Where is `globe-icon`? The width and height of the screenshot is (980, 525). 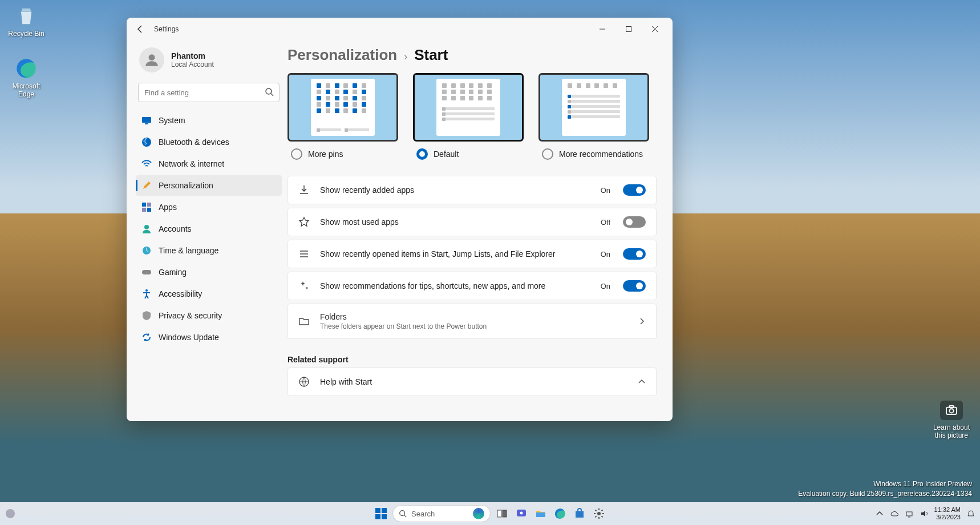
globe-icon is located at coordinates (304, 382).